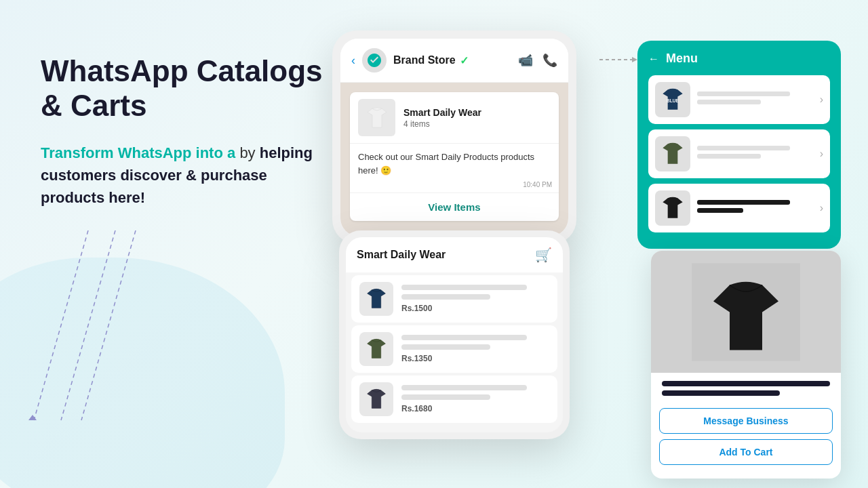  Describe the element at coordinates (431, 61) in the screenshot. I see `chat-brand-name: Brand Store ✓` at that location.